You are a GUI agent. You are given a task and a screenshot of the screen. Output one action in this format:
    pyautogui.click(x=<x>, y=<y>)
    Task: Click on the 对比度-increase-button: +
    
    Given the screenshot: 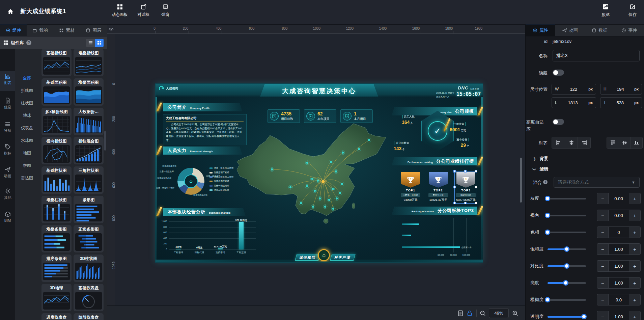 What is the action you would take?
    pyautogui.click(x=635, y=266)
    